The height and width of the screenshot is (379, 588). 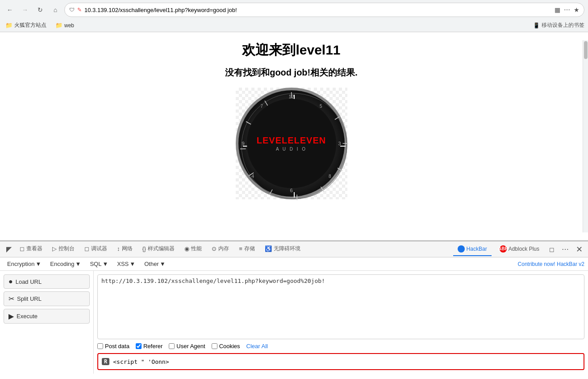 What do you see at coordinates (47, 322) in the screenshot?
I see `hackbar-sidebar: ● Load URL ✂ Split URL ▶ Execute` at bounding box center [47, 322].